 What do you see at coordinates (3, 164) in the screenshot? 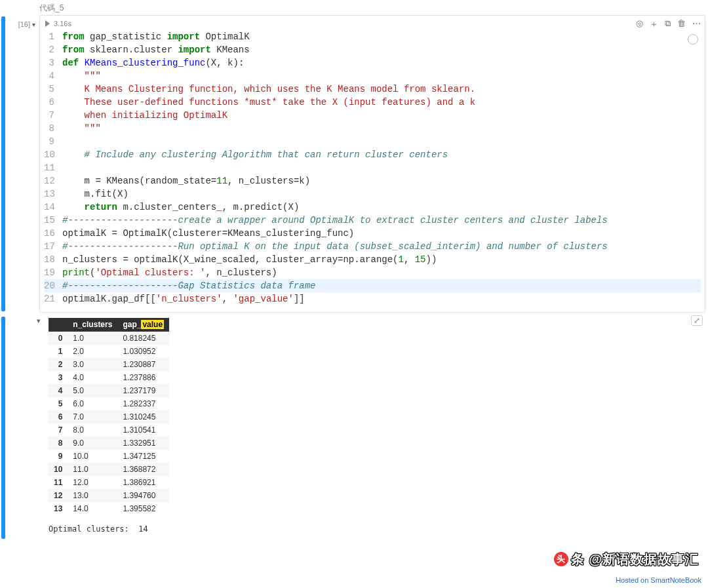
I see `active-cell-bar` at bounding box center [3, 164].